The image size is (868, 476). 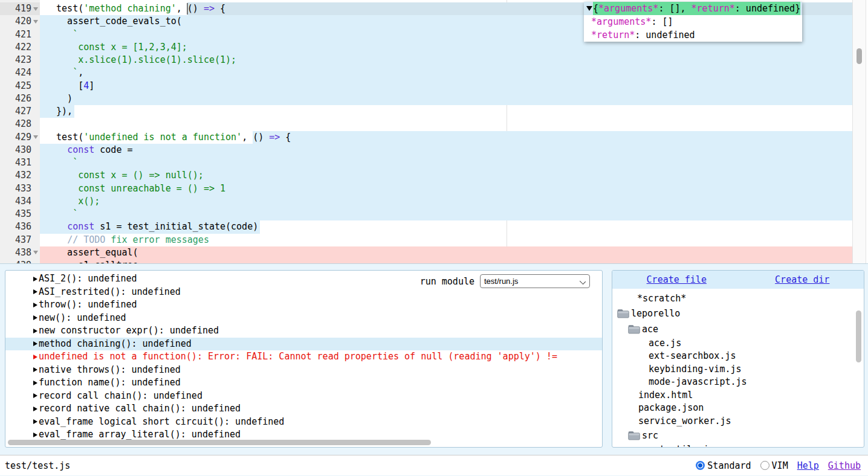 I want to click on gutter-line-number: 433, so click(x=20, y=188).